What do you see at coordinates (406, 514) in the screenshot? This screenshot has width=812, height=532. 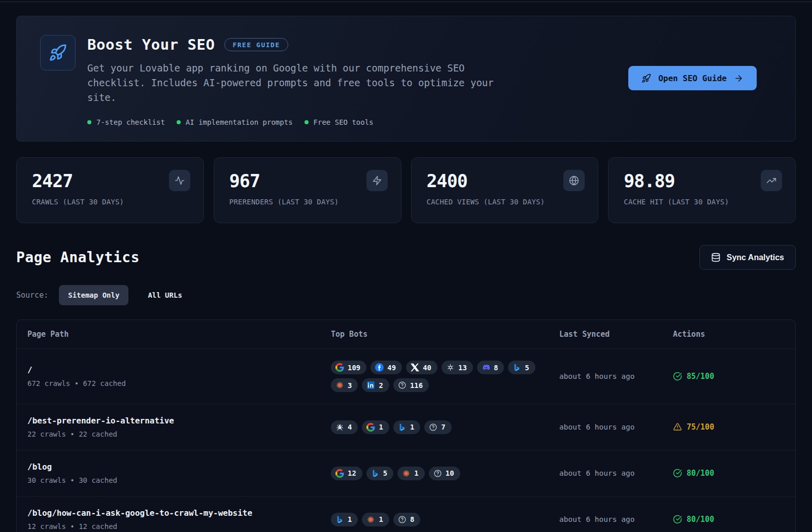 I see `table-row: /blog/how-can-i-ask-google-to-crawl-my-w…` at bounding box center [406, 514].